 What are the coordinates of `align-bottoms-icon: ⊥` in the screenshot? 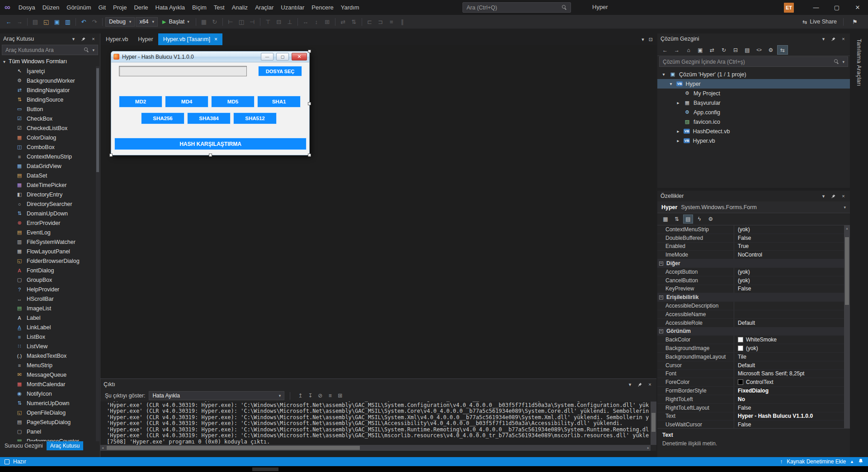 It's located at (290, 22).